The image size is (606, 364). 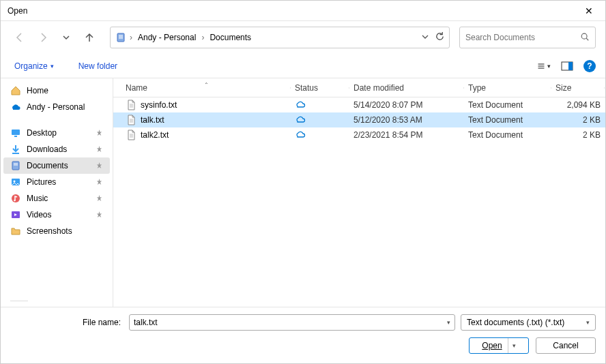 I want to click on sidebar-item-pictures: Pictures, so click(x=57, y=182).